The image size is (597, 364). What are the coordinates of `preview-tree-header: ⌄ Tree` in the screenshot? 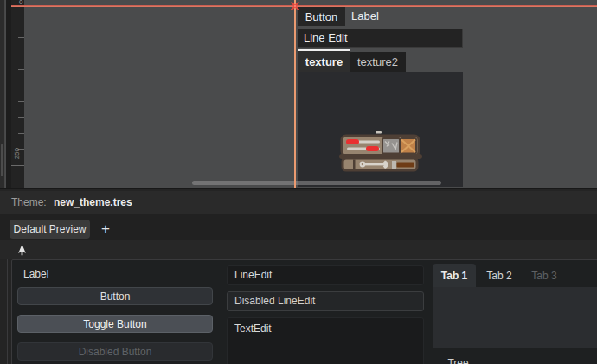 It's located at (453, 361).